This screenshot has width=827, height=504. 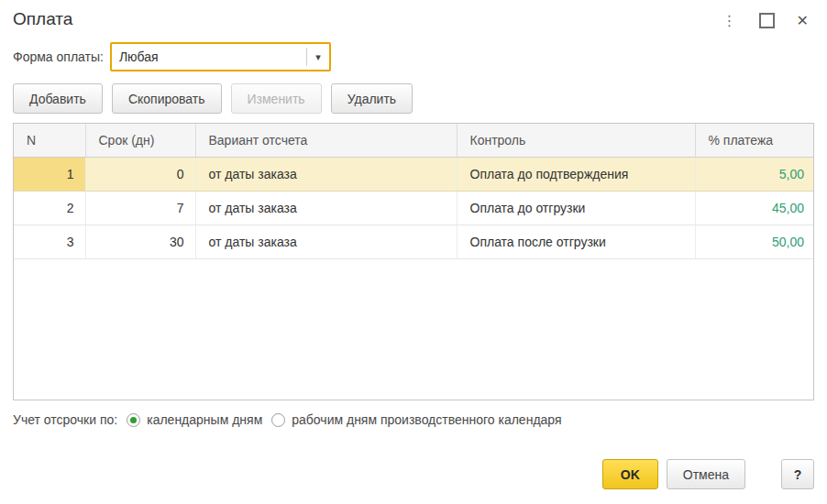 I want to click on chevron-down-icon: ▾, so click(x=318, y=57).